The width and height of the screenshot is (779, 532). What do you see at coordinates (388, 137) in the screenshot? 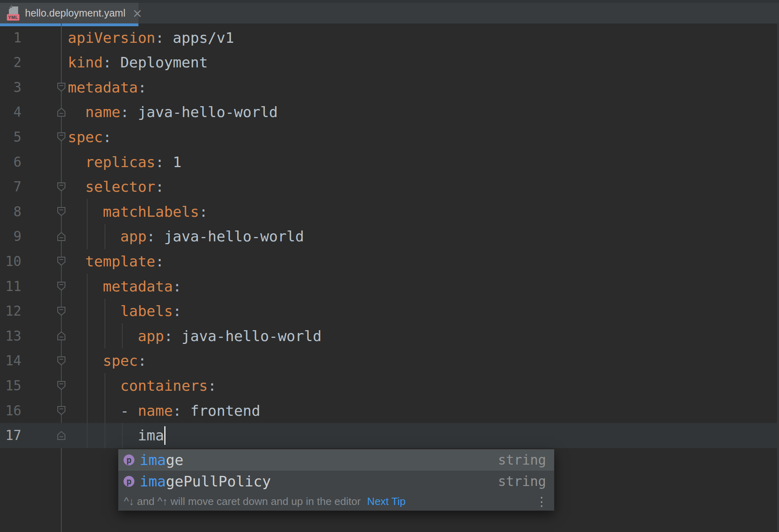
I see `code-line-5: 5spec:` at bounding box center [388, 137].